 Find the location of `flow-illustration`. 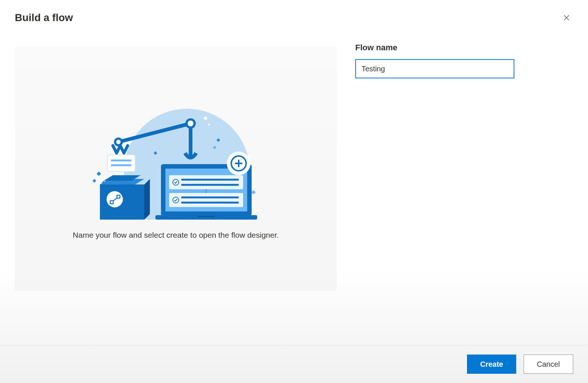

flow-illustration is located at coordinates (176, 159).